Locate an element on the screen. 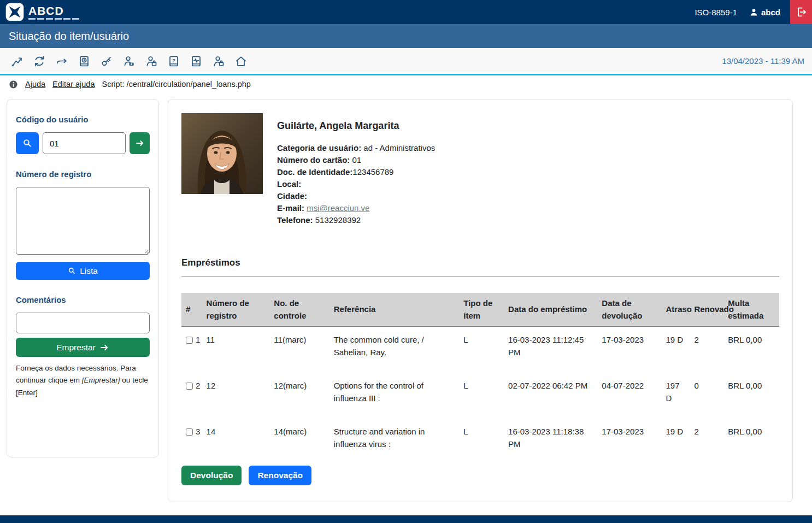 Image resolution: width=812 pixels, height=523 pixels. loan-row: 11111(marc)The common cold cure, / Sahel… is located at coordinates (480, 350).